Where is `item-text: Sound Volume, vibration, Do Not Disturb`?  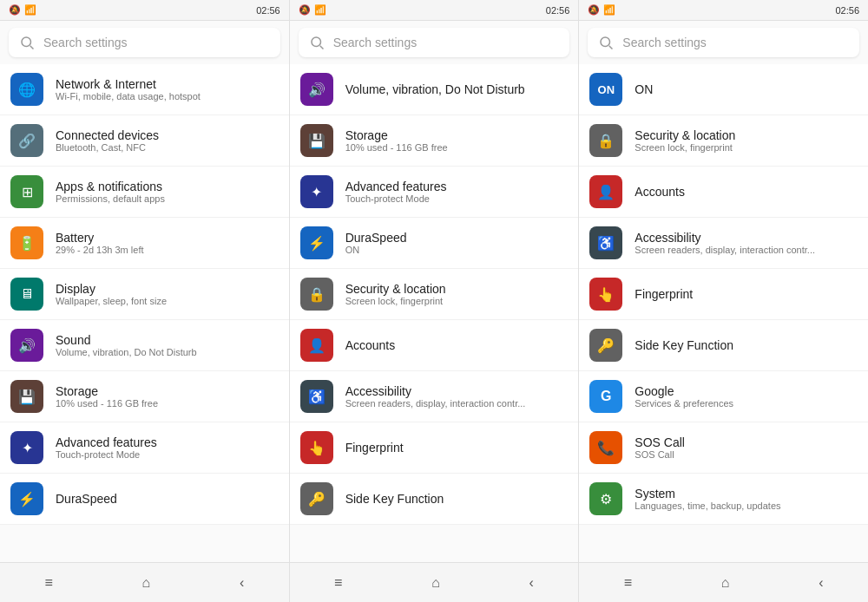 item-text: Sound Volume, vibration, Do Not Disturb is located at coordinates (167, 345).